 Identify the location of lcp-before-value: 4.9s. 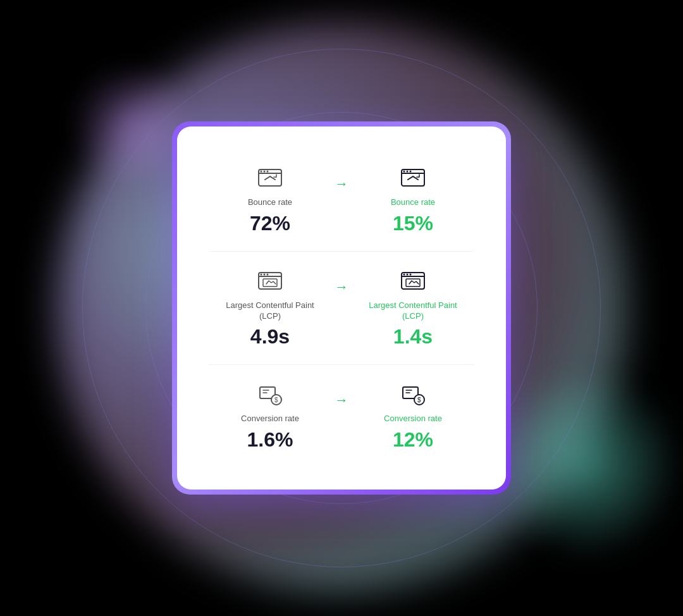
(270, 336).